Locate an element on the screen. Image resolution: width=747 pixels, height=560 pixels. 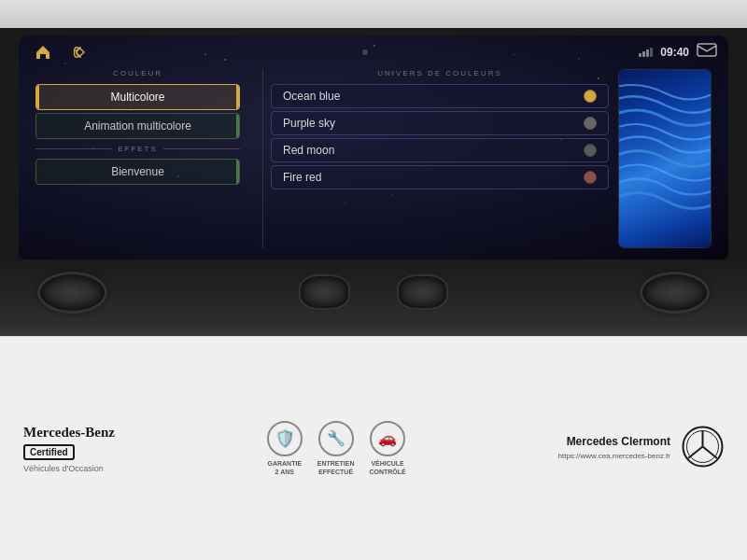
vent-center-right is located at coordinates (422, 292).